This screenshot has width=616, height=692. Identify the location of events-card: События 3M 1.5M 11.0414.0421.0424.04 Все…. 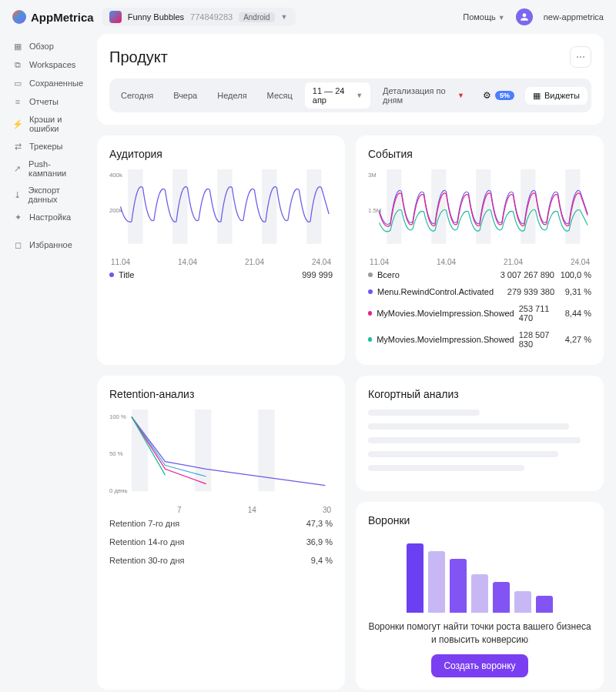
(480, 250).